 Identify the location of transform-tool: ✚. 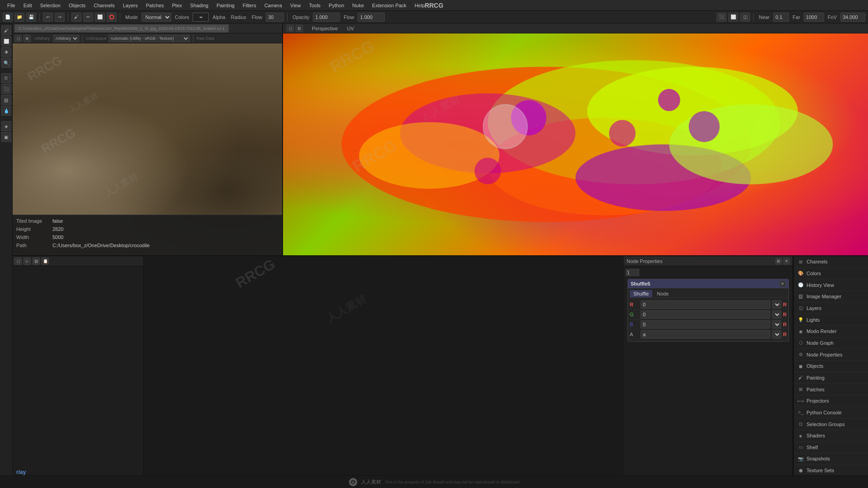
(6, 52).